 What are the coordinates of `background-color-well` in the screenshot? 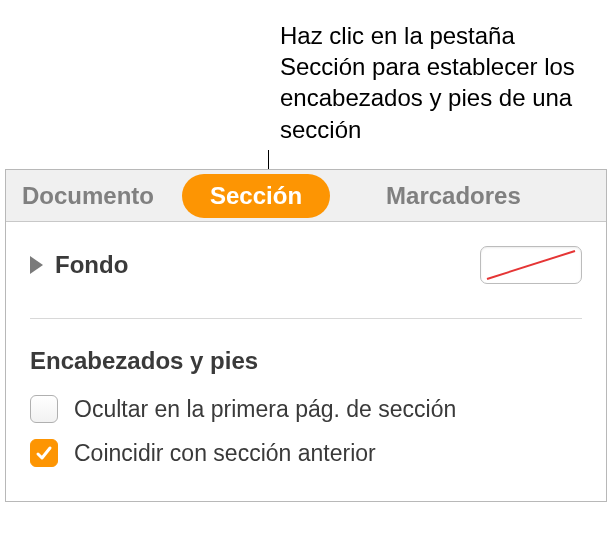 It's located at (531, 265).